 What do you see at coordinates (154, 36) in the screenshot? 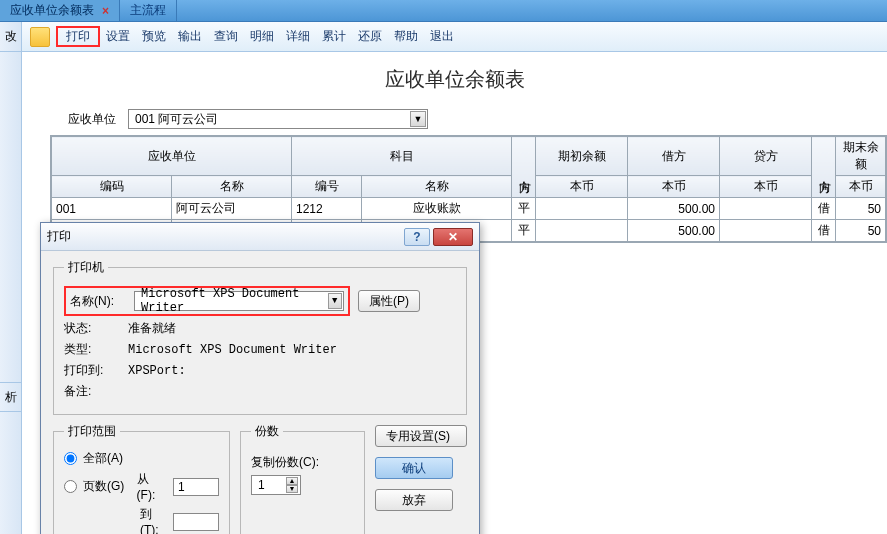
I see `menu-preview: 预览` at bounding box center [154, 36].